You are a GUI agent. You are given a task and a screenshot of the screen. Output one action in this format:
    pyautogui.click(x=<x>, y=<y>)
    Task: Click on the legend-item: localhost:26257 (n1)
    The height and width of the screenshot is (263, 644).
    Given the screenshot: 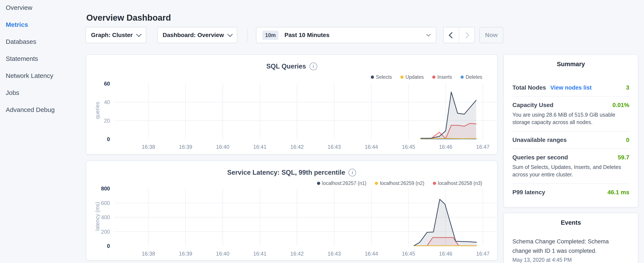 What is the action you would take?
    pyautogui.click(x=342, y=183)
    